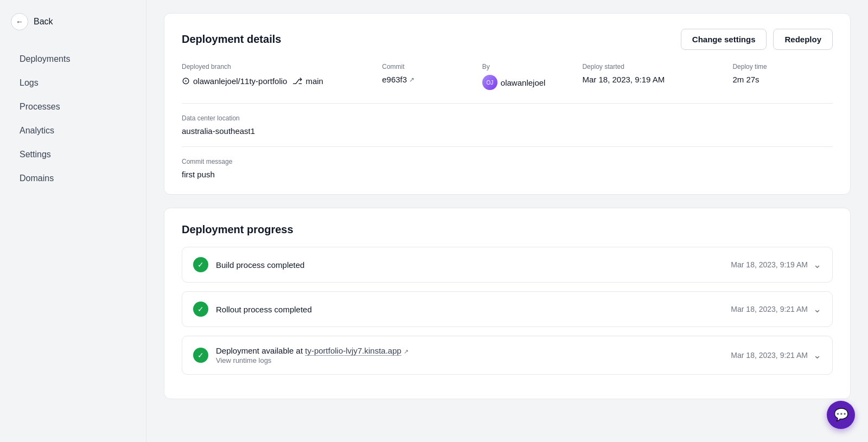 This screenshot has width=868, height=442. I want to click on user-avatar: OJ, so click(490, 82).